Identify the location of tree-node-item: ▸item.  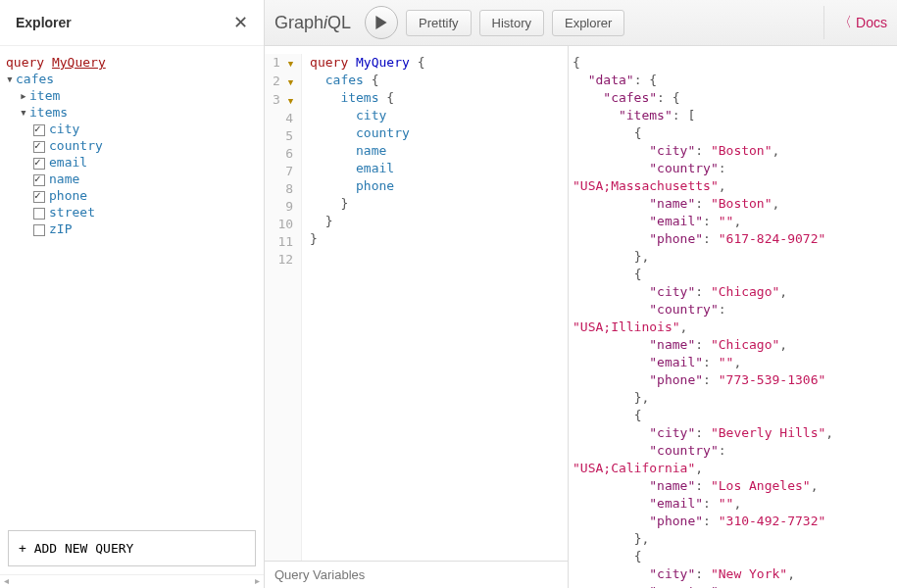
(131, 96).